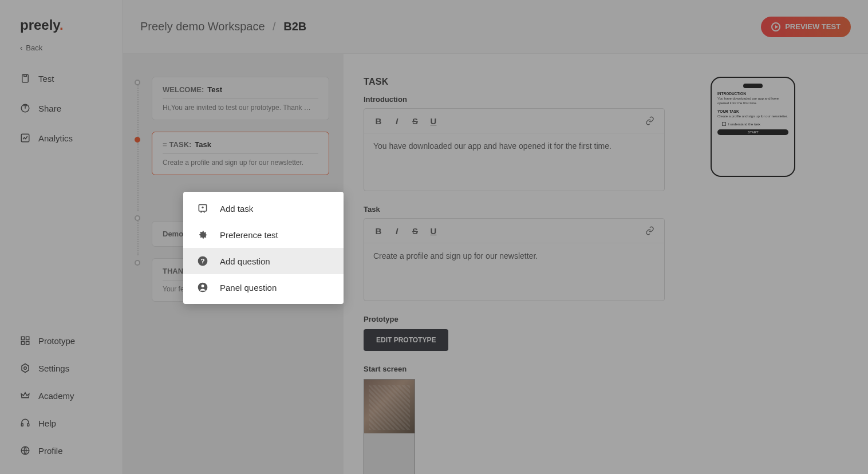 Image resolution: width=868 pixels, height=474 pixels. I want to click on add-step-menu: Add task Preference test ? Add question …, so click(263, 248).